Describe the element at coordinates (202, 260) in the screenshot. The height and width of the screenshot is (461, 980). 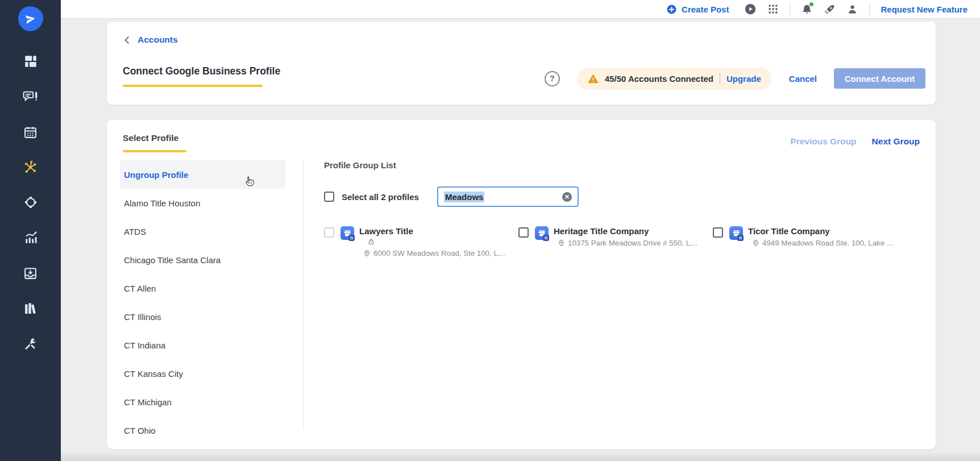
I see `group-list-item: Chicago Title Santa Clara` at that location.